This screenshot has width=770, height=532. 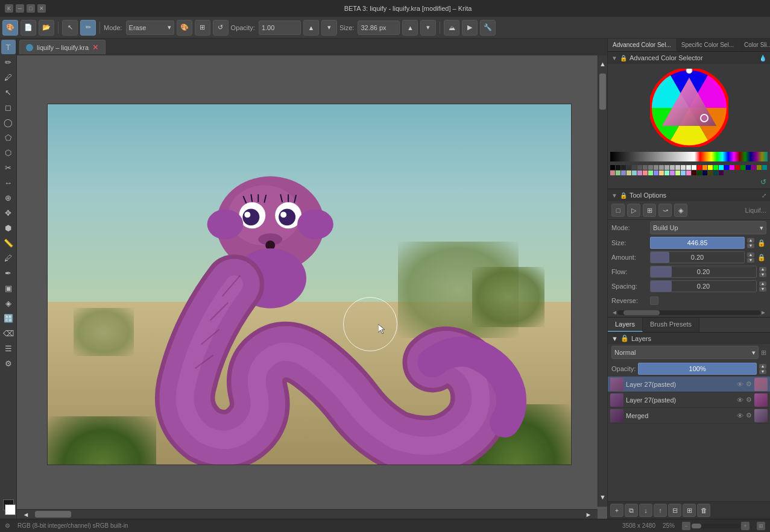 I want to click on tool-clone: ▣, so click(x=8, y=288).